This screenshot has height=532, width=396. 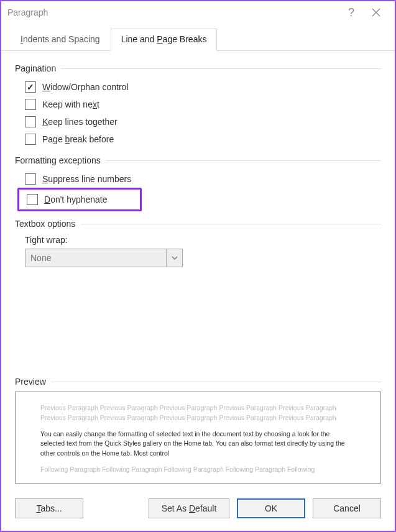 I want to click on preview-main-text: You can easily change the formatting of …, so click(x=198, y=444).